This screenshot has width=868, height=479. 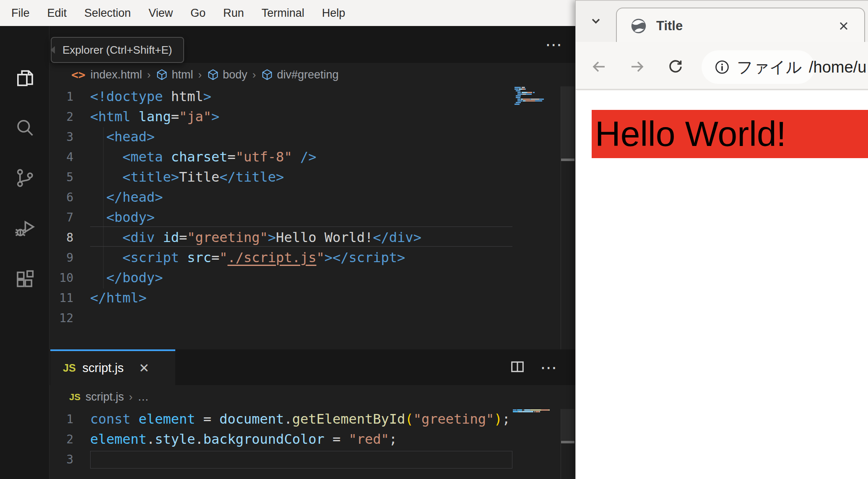 I want to click on menu-item-edit: Edit, so click(x=57, y=13).